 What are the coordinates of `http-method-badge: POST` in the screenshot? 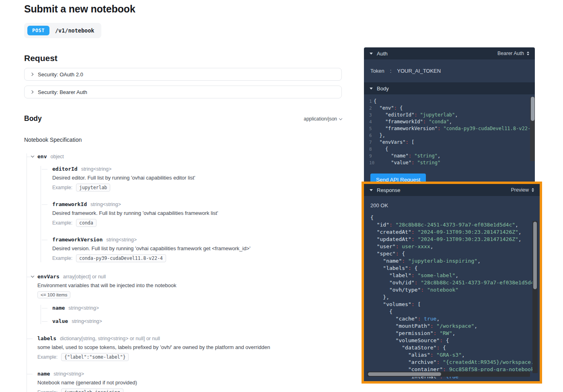 It's located at (39, 31).